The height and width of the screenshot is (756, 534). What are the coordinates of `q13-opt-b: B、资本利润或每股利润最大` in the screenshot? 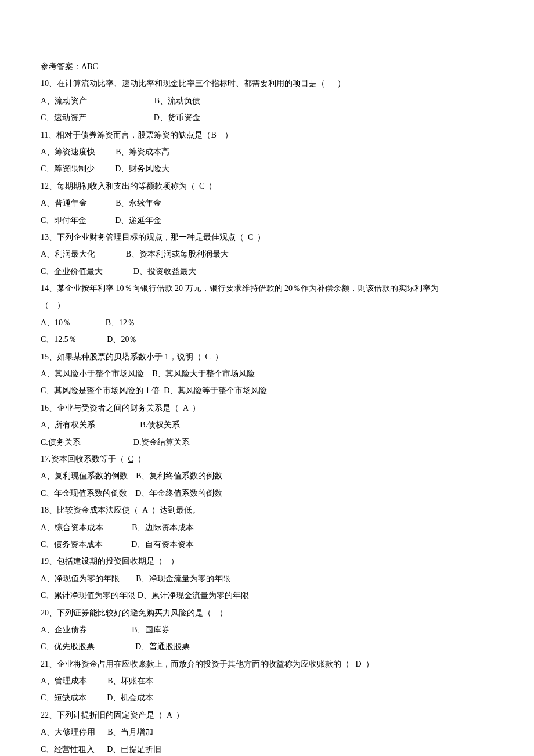 It's located at (178, 254).